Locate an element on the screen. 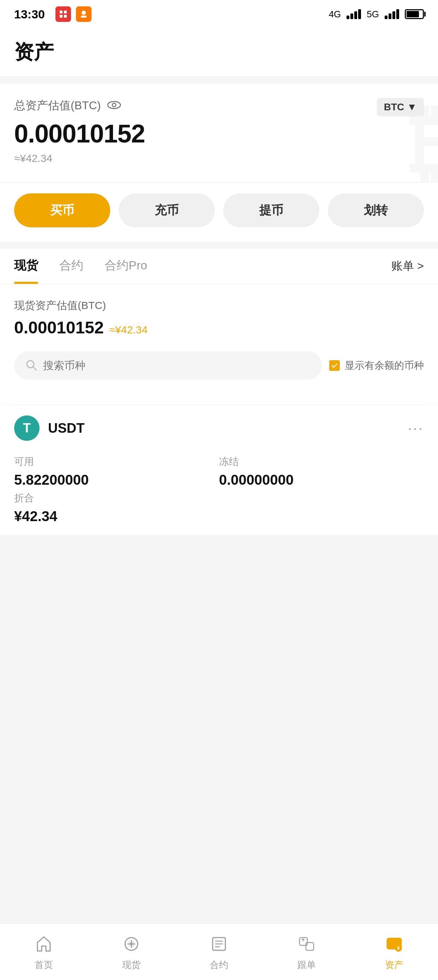 The width and height of the screenshot is (438, 980). signal-5g is located at coordinates (392, 14).